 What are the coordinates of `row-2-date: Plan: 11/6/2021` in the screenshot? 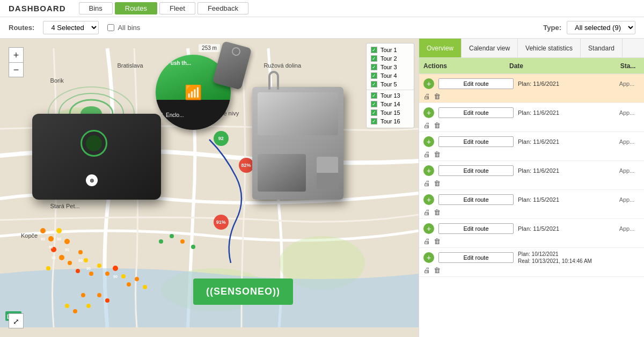 It's located at (562, 113).